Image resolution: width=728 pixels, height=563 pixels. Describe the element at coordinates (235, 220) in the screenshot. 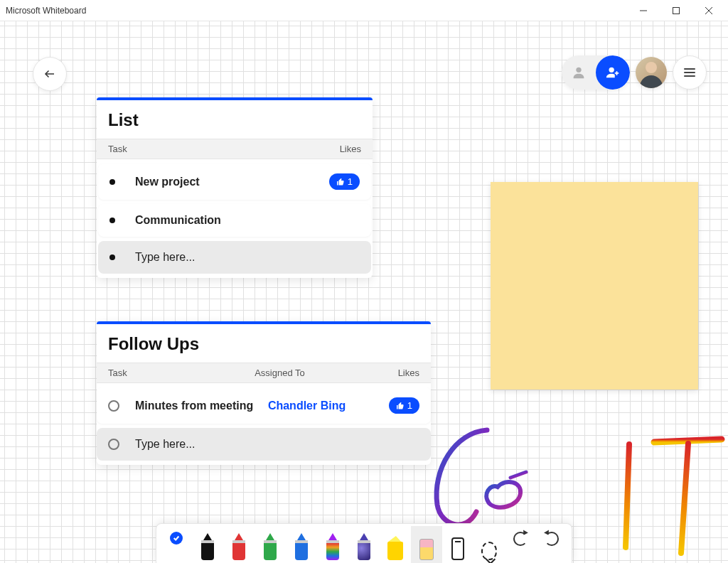

I see `list-row: Communication` at that location.